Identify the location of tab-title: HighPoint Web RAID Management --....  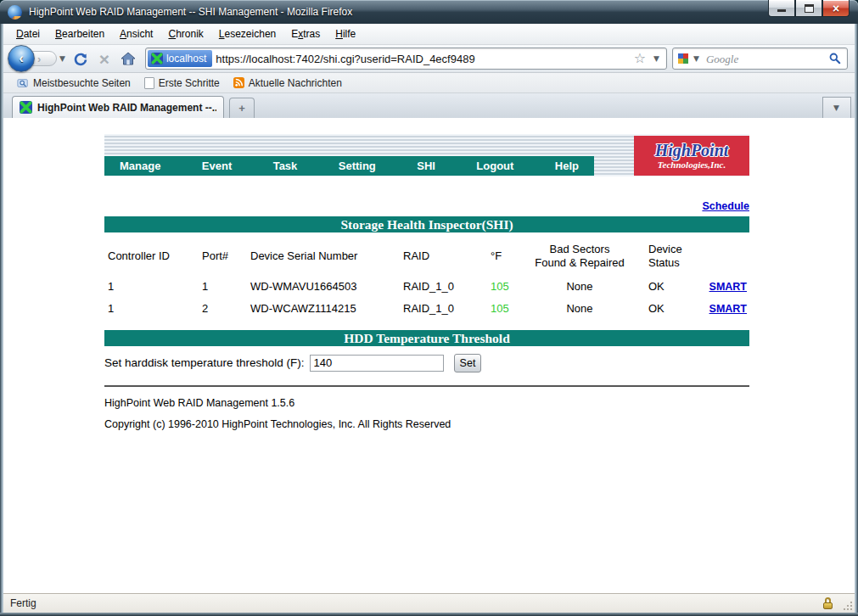
(127, 108).